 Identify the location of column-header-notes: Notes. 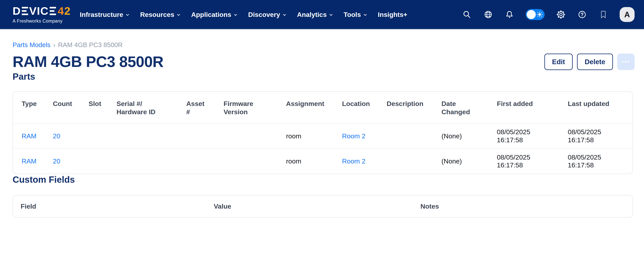
(526, 206).